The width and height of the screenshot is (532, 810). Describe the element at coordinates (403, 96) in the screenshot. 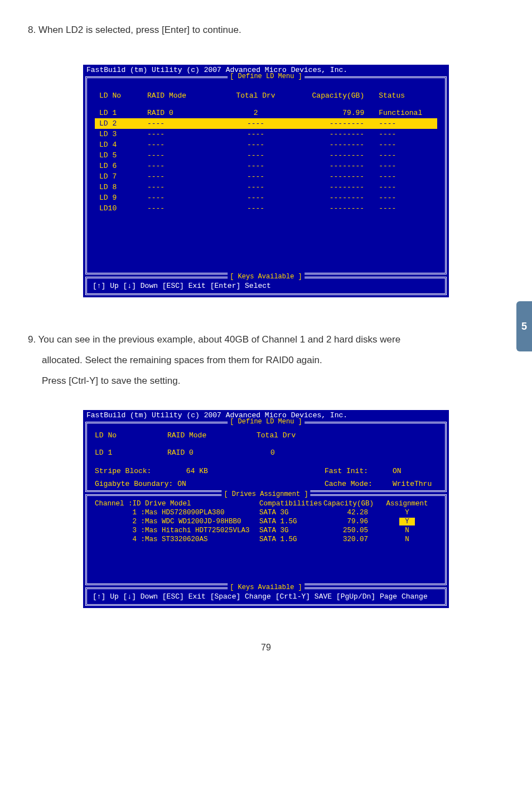

I see `th-status: Status` at that location.